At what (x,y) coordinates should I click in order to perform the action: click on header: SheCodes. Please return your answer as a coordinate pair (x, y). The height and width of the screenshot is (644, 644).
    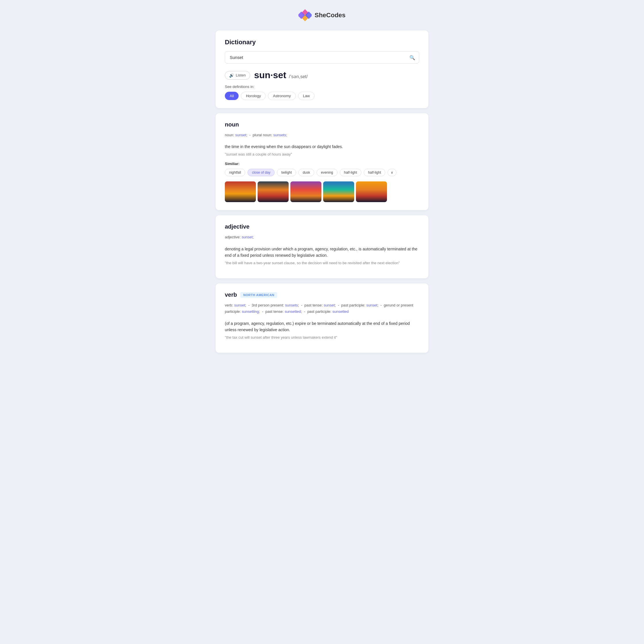
    Looking at the image, I should click on (322, 15).